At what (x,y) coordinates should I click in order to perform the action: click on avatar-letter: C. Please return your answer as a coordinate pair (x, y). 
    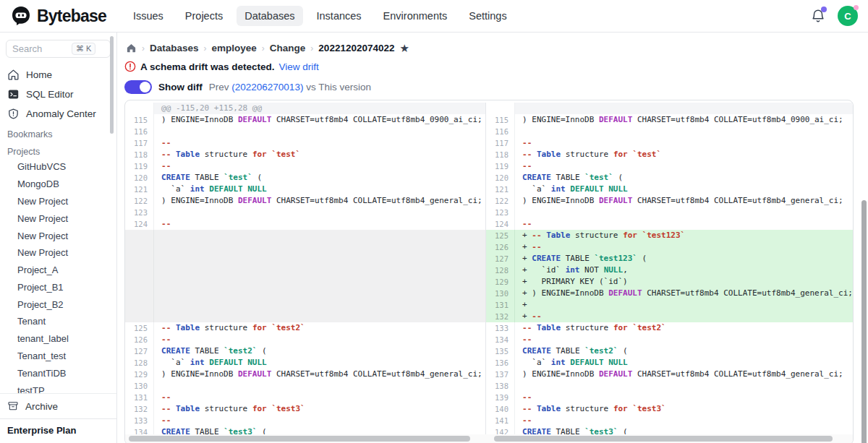
    Looking at the image, I should click on (848, 16).